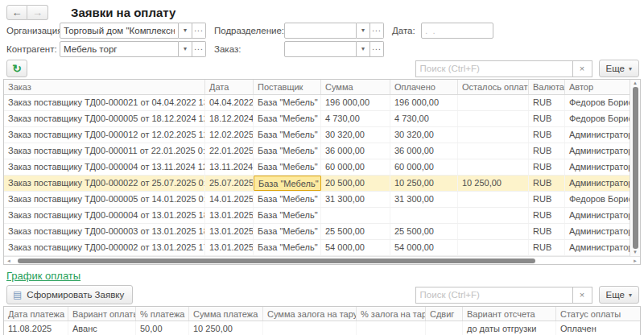 The image size is (644, 335). What do you see at coordinates (9, 261) in the screenshot?
I see `scroll-left-icon: ◄` at bounding box center [9, 261].